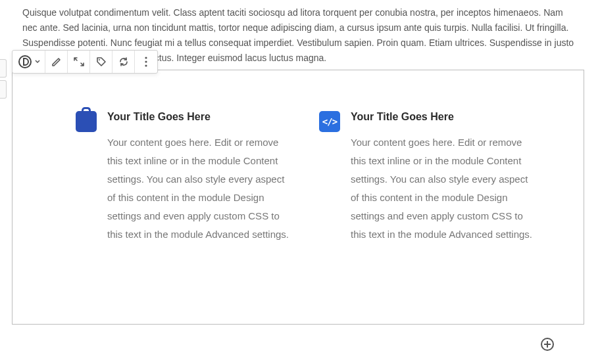  I want to click on expand-arrows-icon, so click(79, 62).